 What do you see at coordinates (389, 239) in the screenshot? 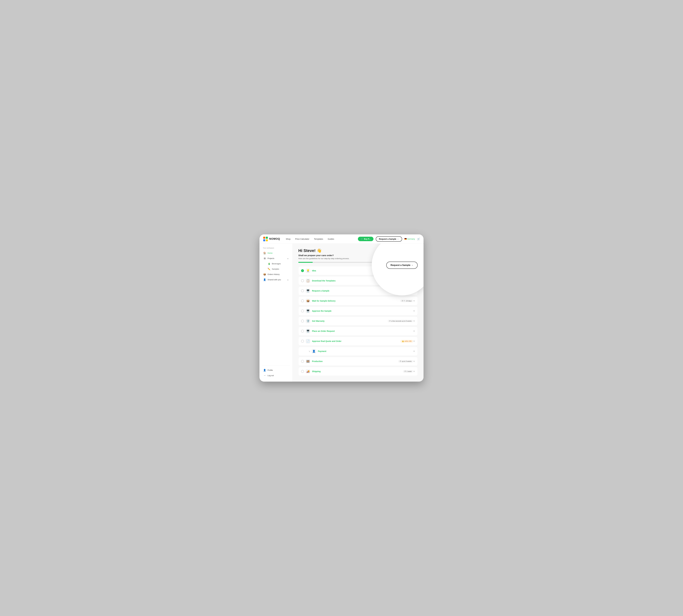
I see `request-sample-header-button: Request a Sample →` at bounding box center [389, 239].